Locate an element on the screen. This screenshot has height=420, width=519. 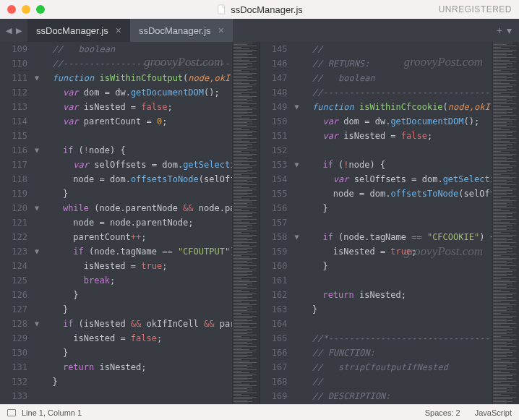
zoom-window-button is located at coordinates (40, 9).